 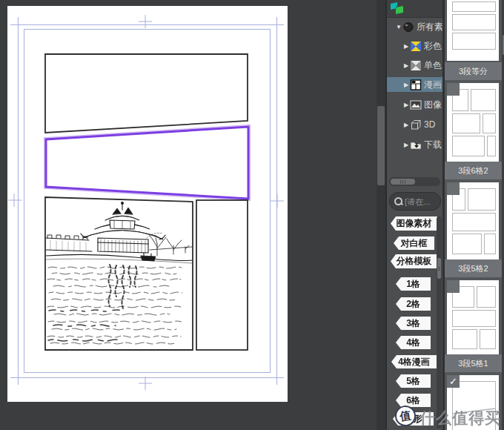 What do you see at coordinates (433, 46) in the screenshot?
I see `tree-item-label: 彩色` at bounding box center [433, 46].